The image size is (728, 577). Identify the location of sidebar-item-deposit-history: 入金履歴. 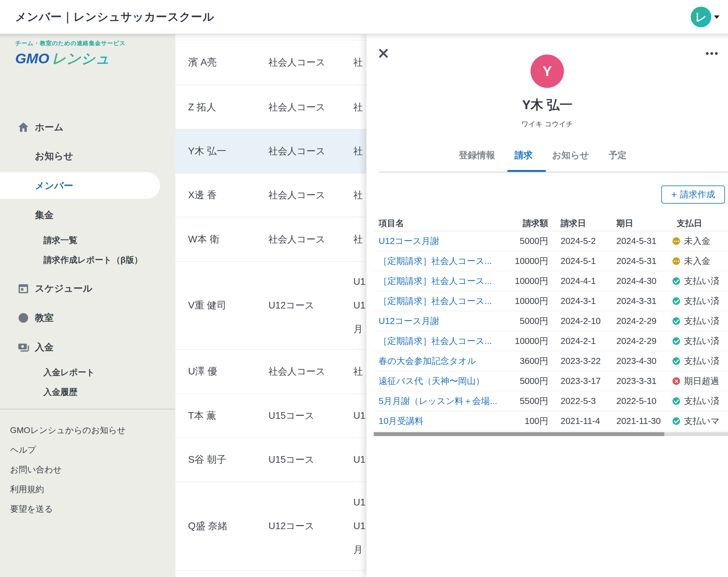
(88, 392).